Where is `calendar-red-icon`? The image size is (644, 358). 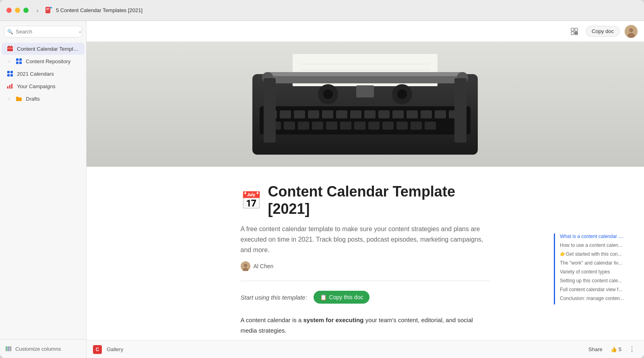
calendar-red-icon is located at coordinates (10, 49).